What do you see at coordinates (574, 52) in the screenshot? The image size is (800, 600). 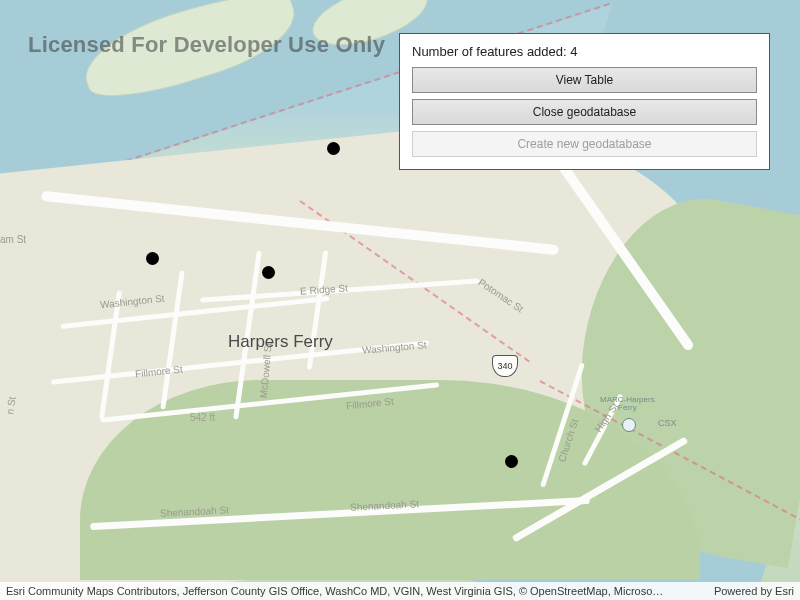 I see `status-count: 4` at bounding box center [574, 52].